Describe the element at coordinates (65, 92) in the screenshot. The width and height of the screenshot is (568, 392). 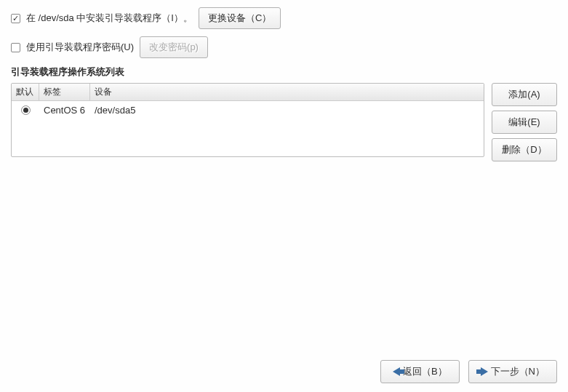
I see `col-header-label: 标签` at that location.